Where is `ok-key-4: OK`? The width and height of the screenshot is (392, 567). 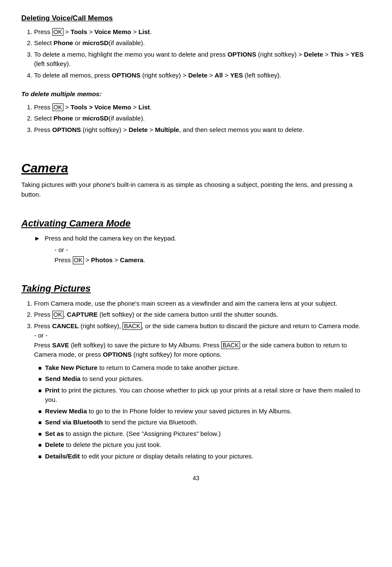
ok-key-4: OK is located at coordinates (58, 315).